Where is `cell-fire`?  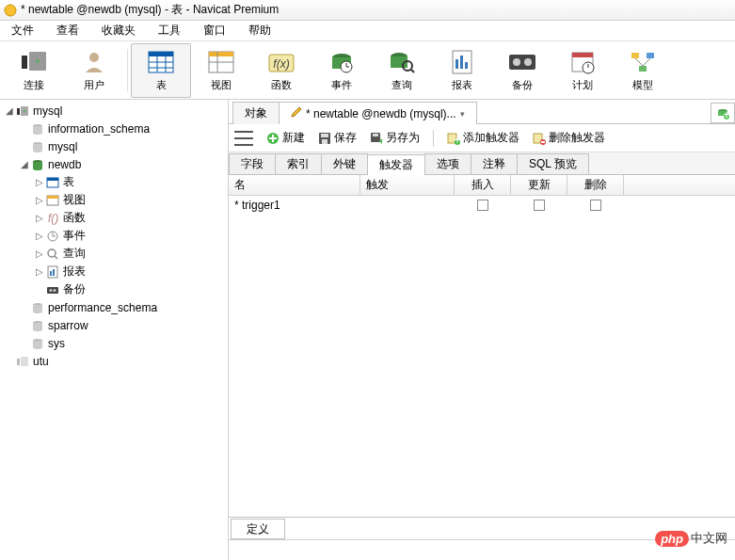 cell-fire is located at coordinates (407, 205).